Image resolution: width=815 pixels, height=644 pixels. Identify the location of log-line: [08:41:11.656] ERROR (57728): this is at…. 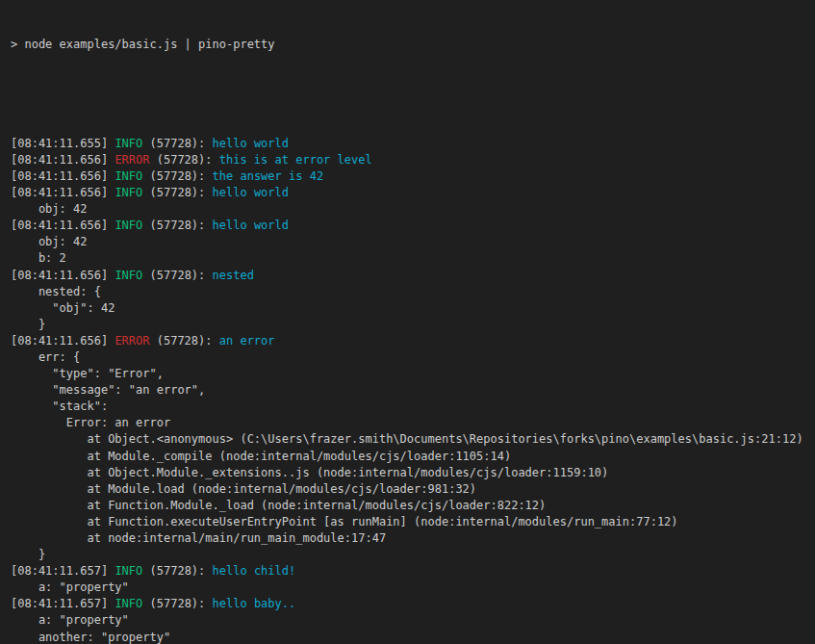
(413, 160).